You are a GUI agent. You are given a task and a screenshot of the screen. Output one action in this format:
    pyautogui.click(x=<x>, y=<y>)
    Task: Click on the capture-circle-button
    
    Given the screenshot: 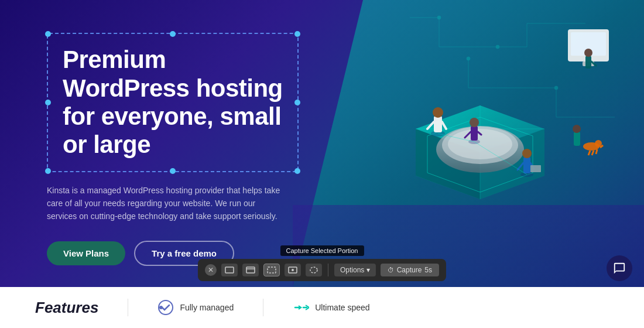 What is the action you would take?
    pyautogui.click(x=314, y=270)
    